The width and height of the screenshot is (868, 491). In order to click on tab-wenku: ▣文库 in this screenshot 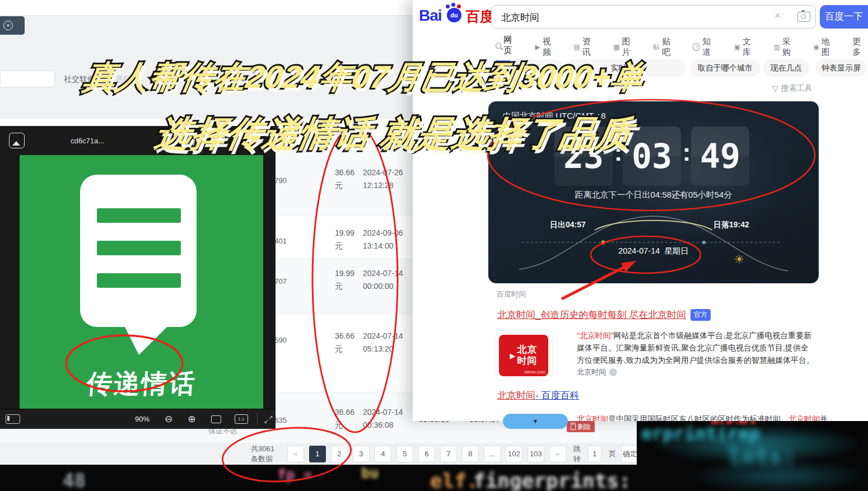, I will do `click(746, 49)`.